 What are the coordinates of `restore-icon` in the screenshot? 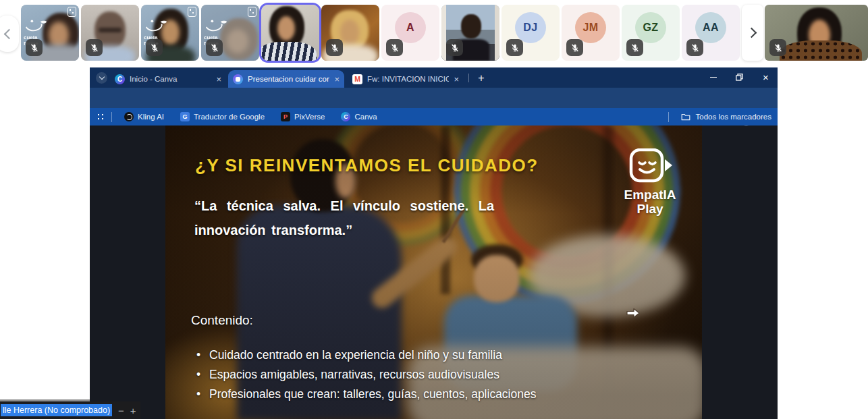 It's located at (740, 77).